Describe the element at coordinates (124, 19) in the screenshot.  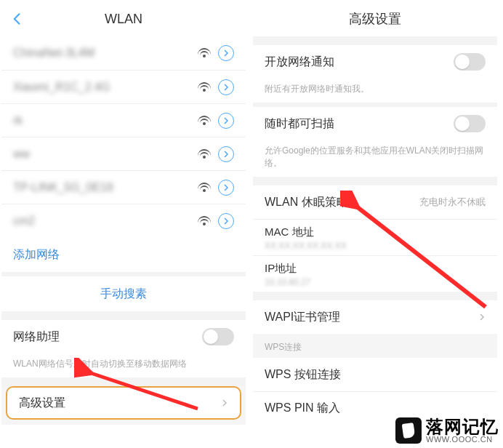
I see `header-left: WLAN` at that location.